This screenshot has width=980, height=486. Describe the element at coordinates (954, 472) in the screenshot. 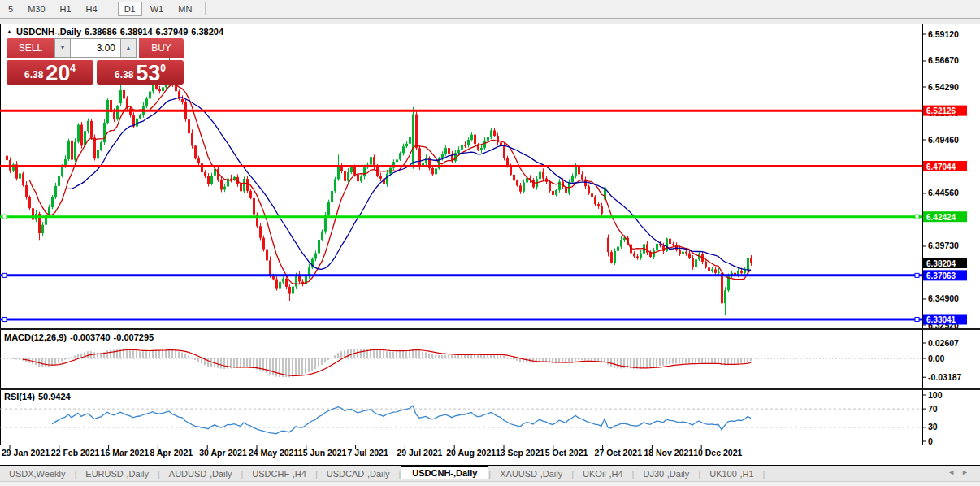

I see `tab-scroll-left-icon: ◄` at that location.